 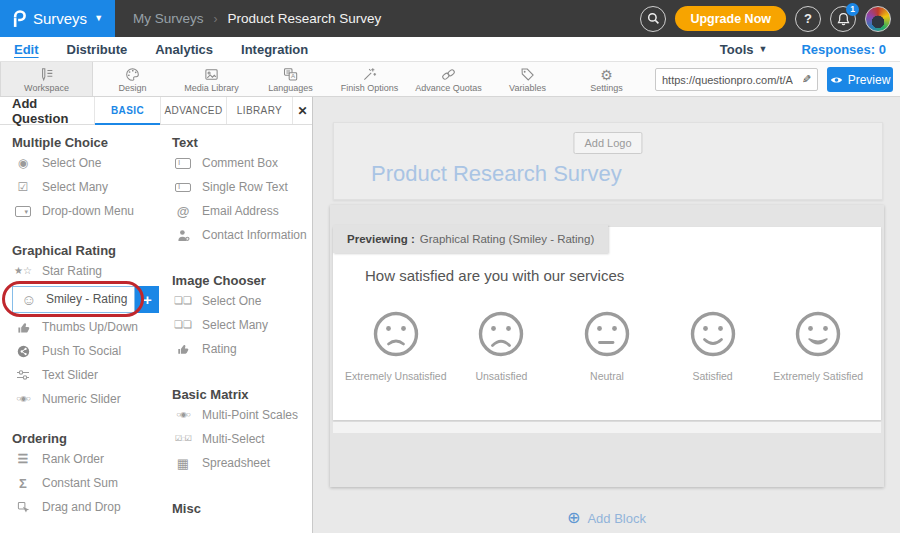 I want to click on top-actions: Upgrade Now ? 1, so click(x=770, y=19).